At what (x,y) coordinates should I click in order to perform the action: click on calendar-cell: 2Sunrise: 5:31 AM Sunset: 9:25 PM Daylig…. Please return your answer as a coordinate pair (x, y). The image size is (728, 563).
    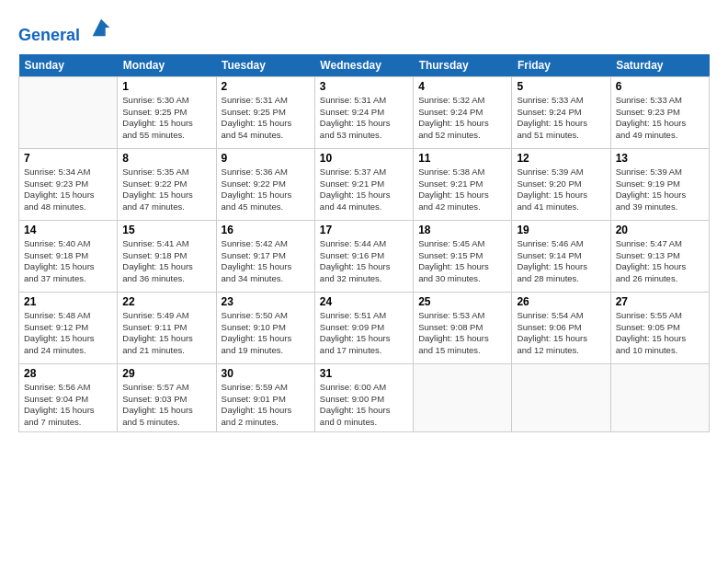
    Looking at the image, I should click on (265, 112).